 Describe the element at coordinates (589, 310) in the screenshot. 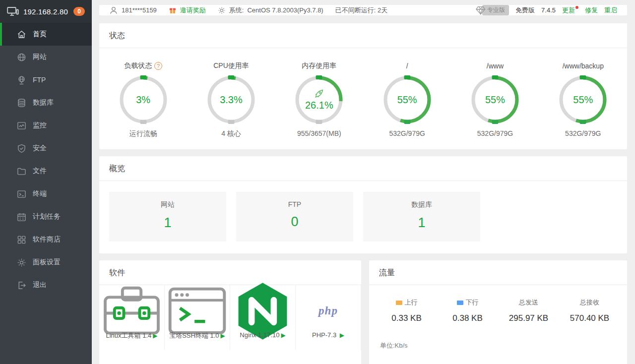

I see `traffic-stat-total-received: 总接收 570.40 KB` at that location.